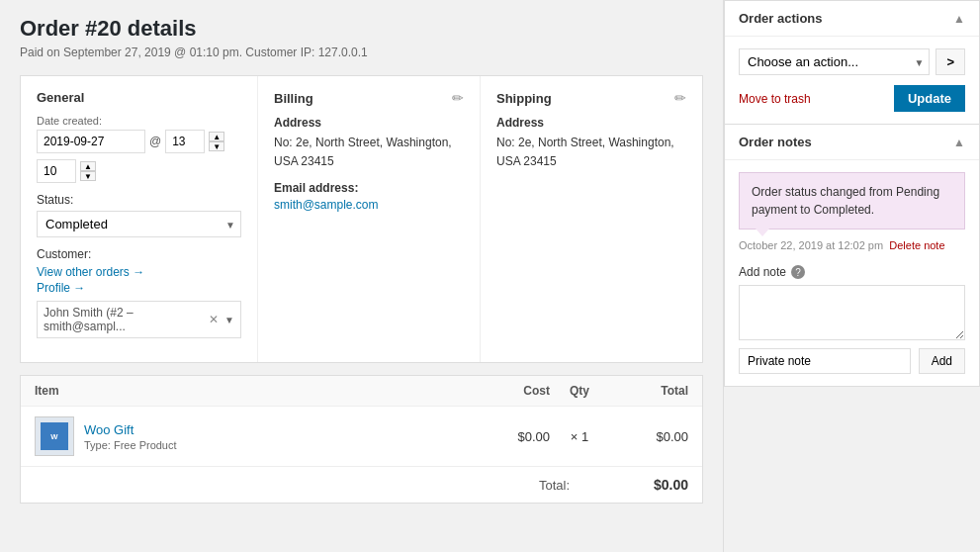 The image size is (980, 552). Describe the element at coordinates (54, 437) in the screenshot. I see `svg-text: W` at that location.